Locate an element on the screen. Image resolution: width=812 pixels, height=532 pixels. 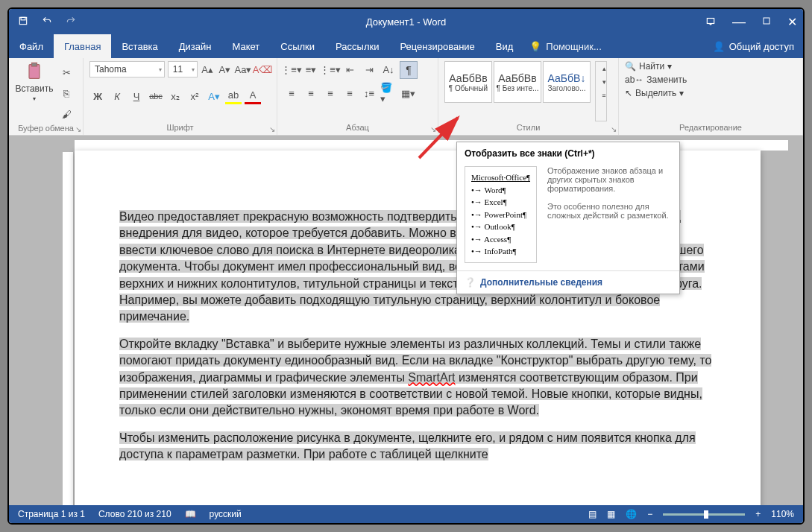
shading-icon: 🪣▾ is located at coordinates (388, 93).